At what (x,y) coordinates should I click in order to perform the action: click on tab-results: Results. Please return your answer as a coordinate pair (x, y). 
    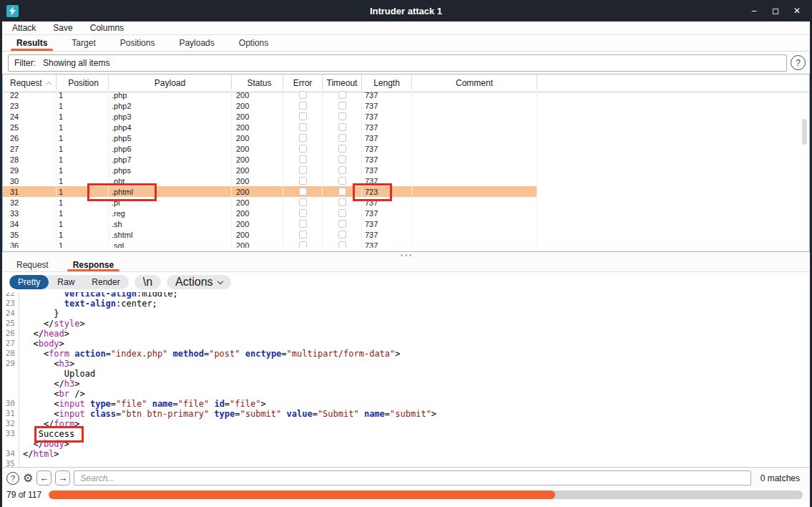
    Looking at the image, I should click on (31, 43).